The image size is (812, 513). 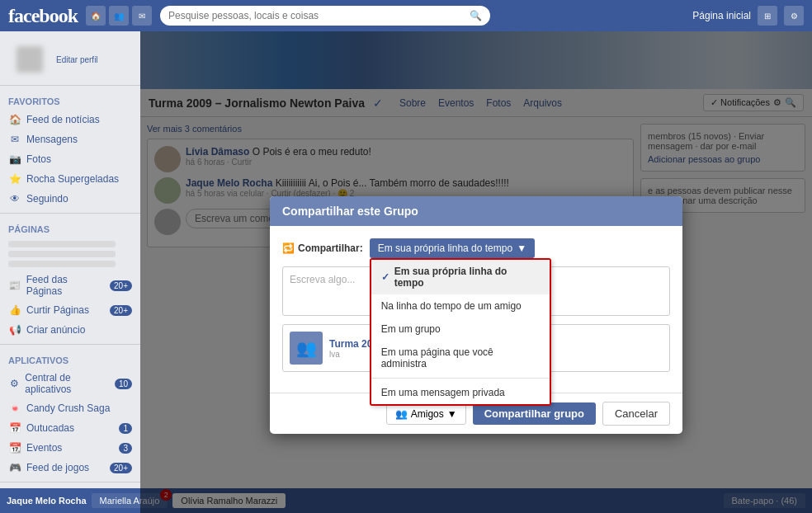 I want to click on ad-icon: 📢, so click(x=15, y=330).